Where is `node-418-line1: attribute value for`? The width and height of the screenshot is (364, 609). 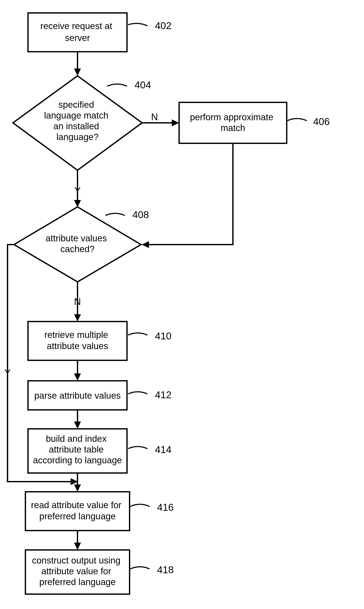
node-418-line1: attribute value for is located at coordinates (76, 571).